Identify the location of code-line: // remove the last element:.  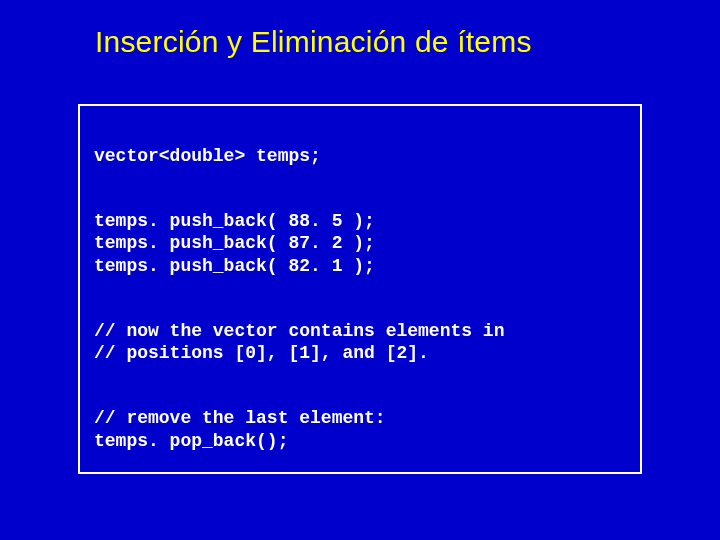
(240, 418).